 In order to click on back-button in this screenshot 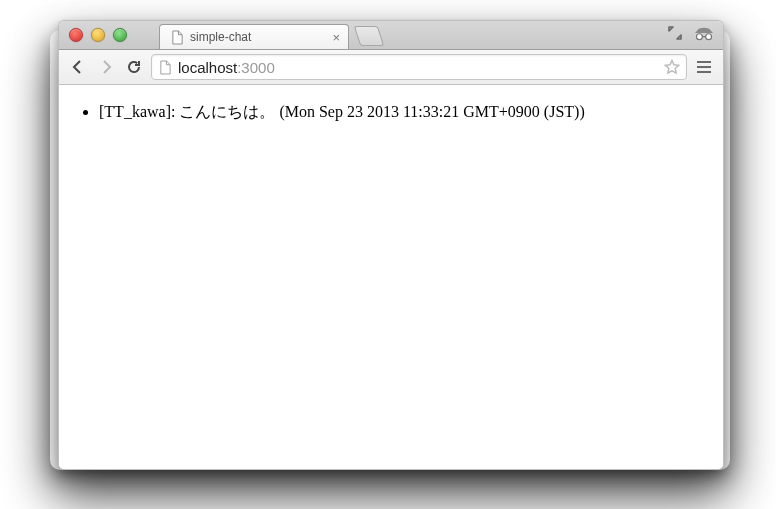, I will do `click(78, 67)`.